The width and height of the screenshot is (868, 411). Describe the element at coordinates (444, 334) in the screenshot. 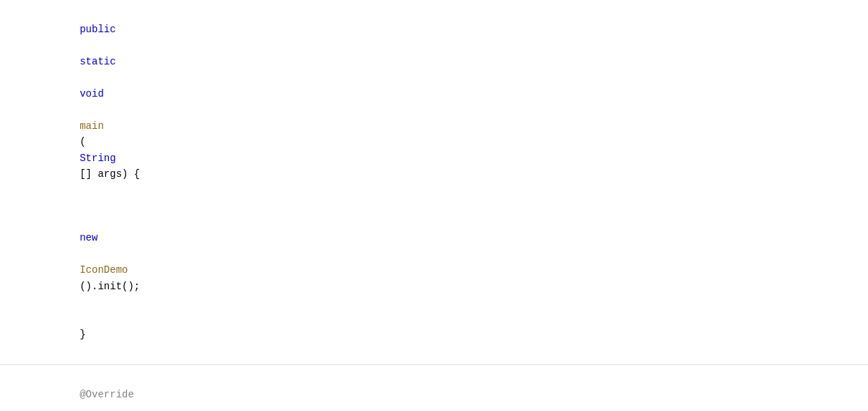

I see `line-content: }` at that location.